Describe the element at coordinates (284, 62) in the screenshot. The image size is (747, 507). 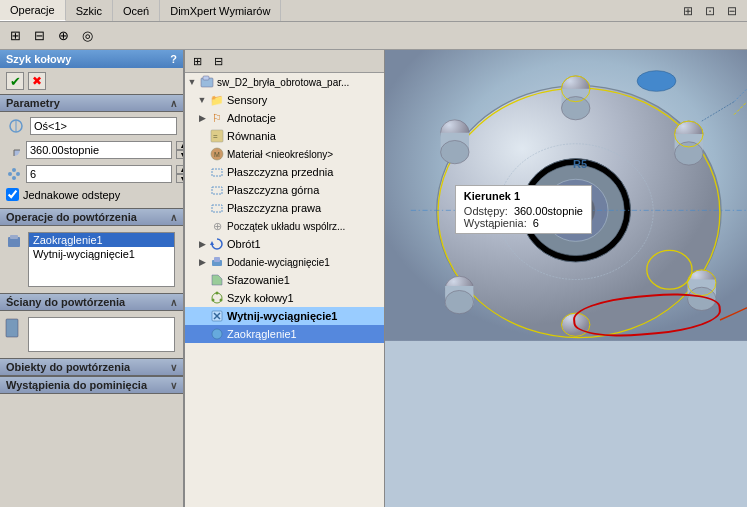
I see `tree-toolbar: ⊞ ⊟` at that location.